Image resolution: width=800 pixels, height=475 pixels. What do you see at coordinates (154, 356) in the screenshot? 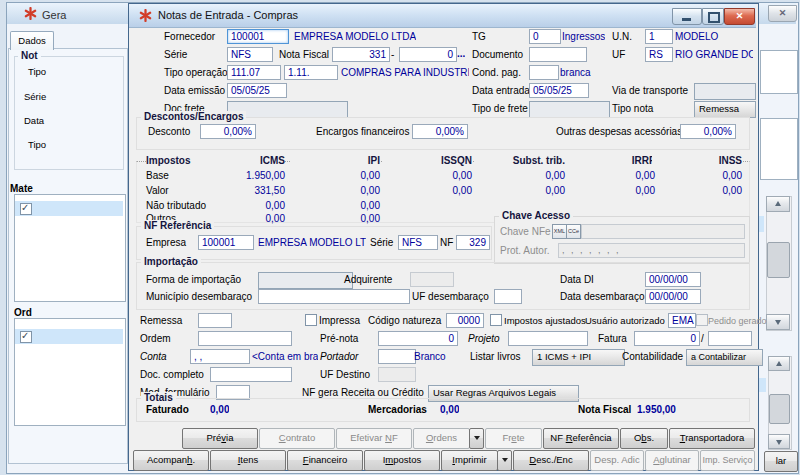
I see `conta-label: Conta` at bounding box center [154, 356].